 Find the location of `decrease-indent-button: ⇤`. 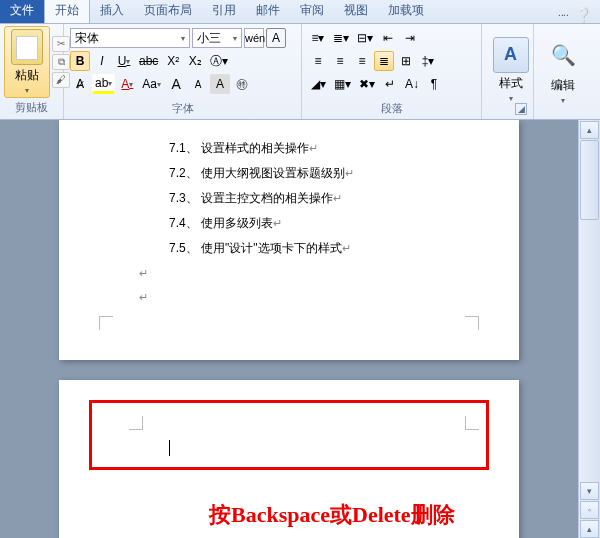

decrease-indent-button: ⇤ is located at coordinates (388, 38).